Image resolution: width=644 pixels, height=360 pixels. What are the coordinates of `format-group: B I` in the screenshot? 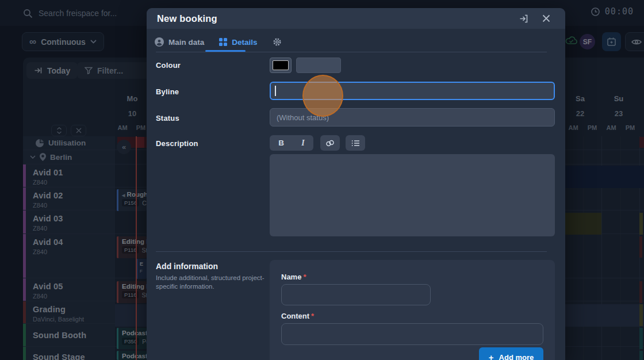 It's located at (292, 143).